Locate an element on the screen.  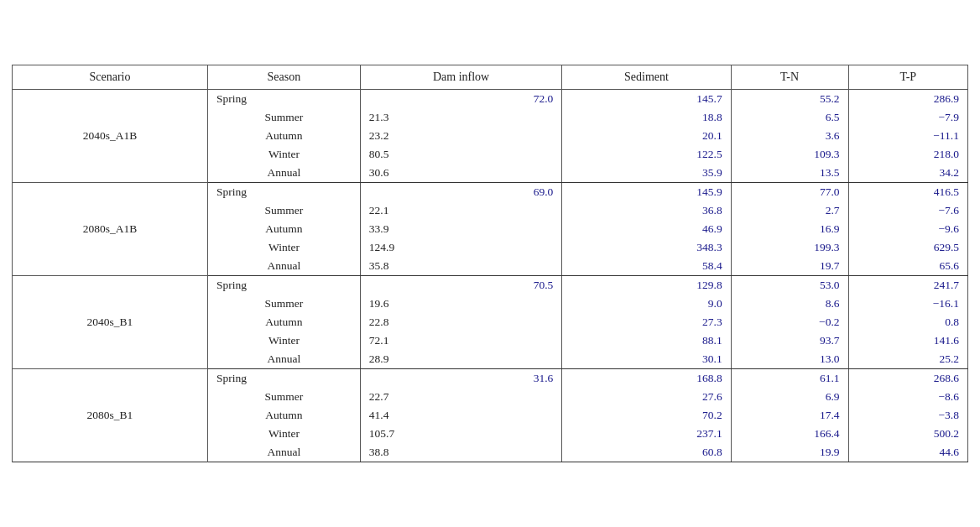
sediment-cell: 18.8 is located at coordinates (646, 117).